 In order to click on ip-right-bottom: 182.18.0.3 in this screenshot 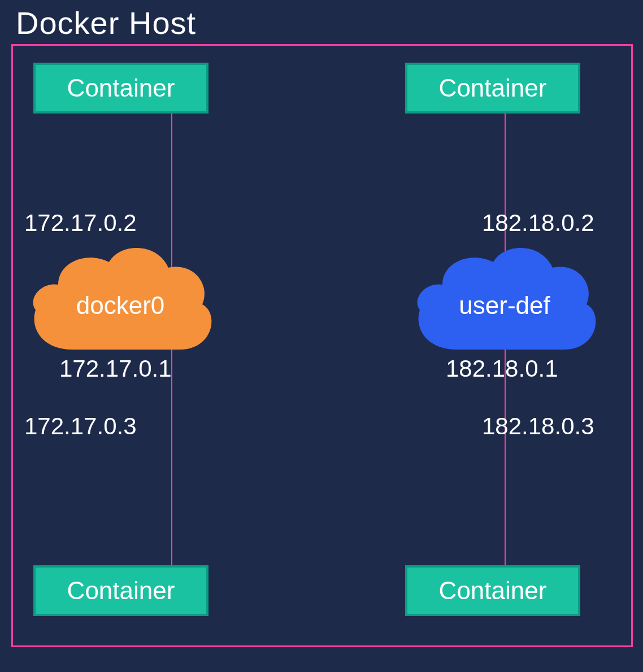, I will do `click(538, 426)`.